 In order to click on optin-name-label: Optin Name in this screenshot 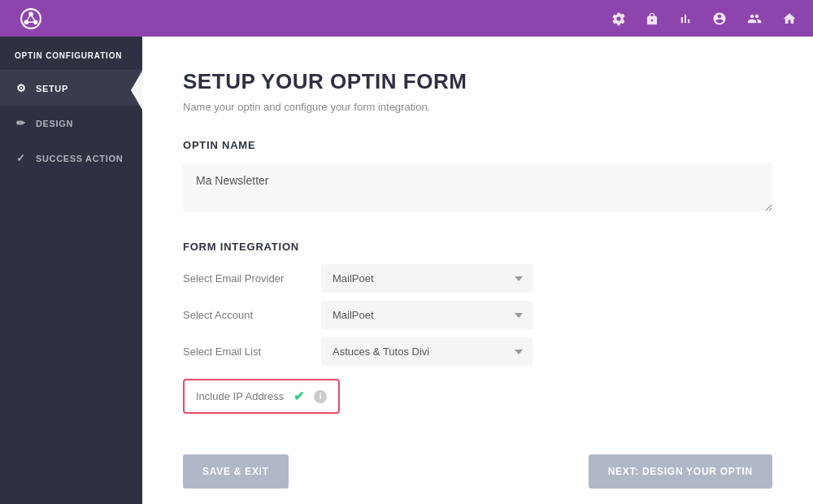, I will do `click(478, 145)`.